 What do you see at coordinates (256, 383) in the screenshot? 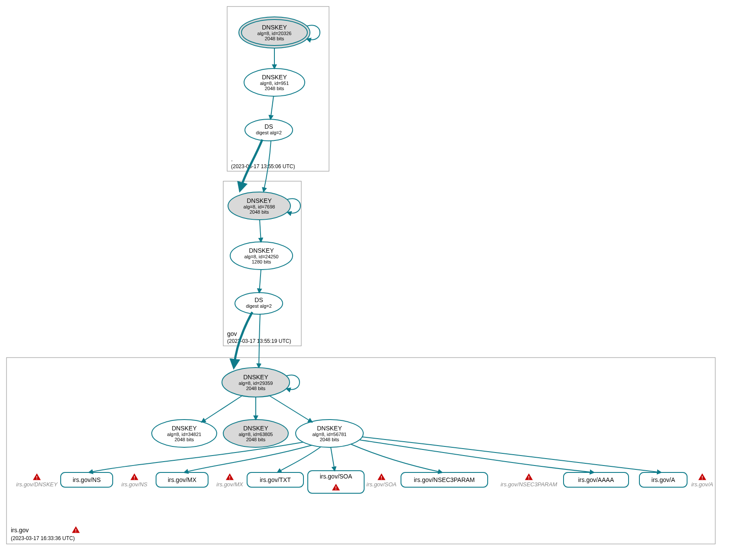
I see `svg-text: alg=8, id=29359` at bounding box center [256, 383].